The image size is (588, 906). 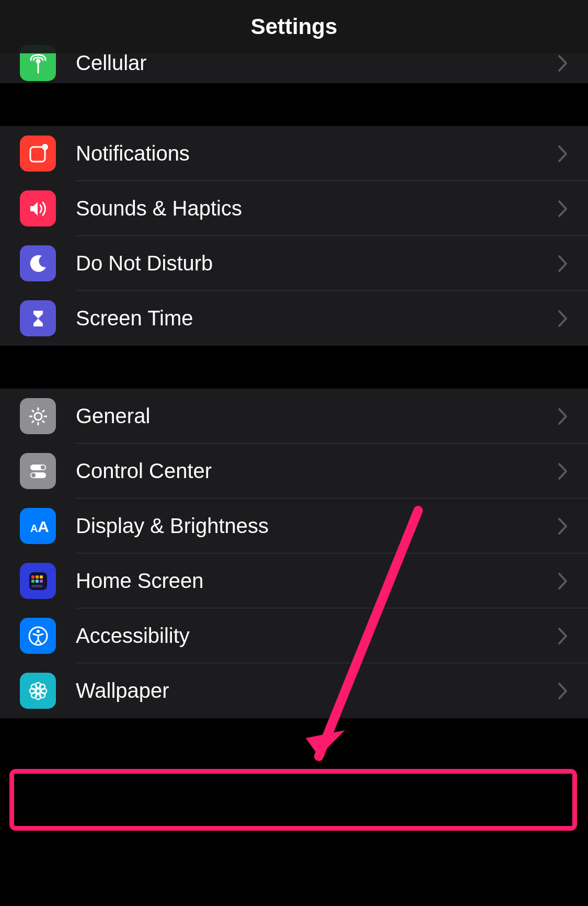 I want to click on row-wallpaper: Wallpaper, so click(x=294, y=690).